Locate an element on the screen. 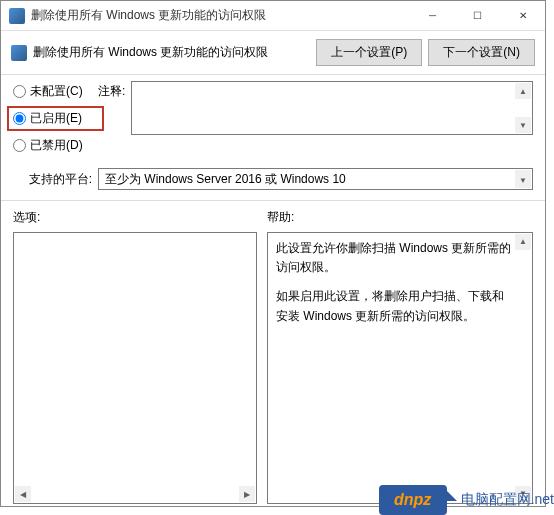 Image resolution: width=554 pixels, height=515 pixels. options-label: 选项: is located at coordinates (135, 218).